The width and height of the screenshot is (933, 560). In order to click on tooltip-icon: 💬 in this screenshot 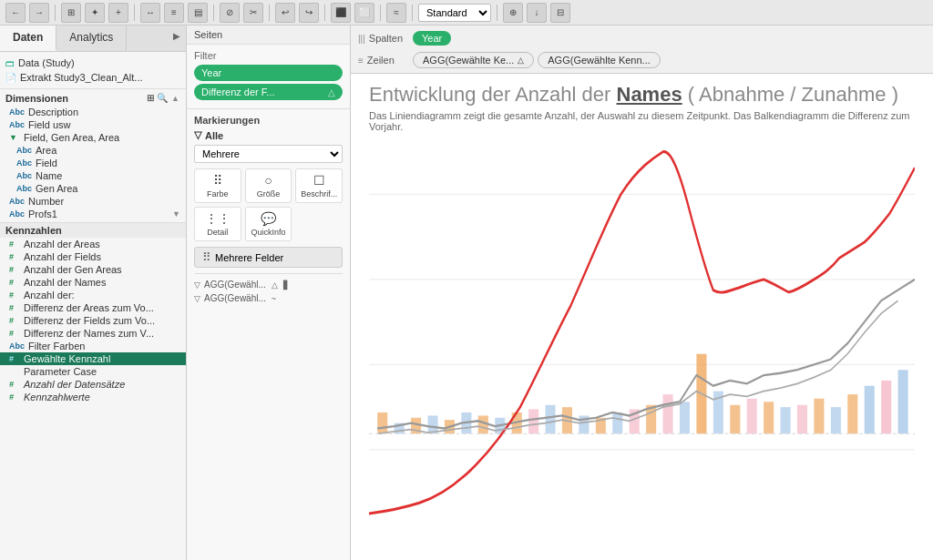, I will do `click(268, 219)`.